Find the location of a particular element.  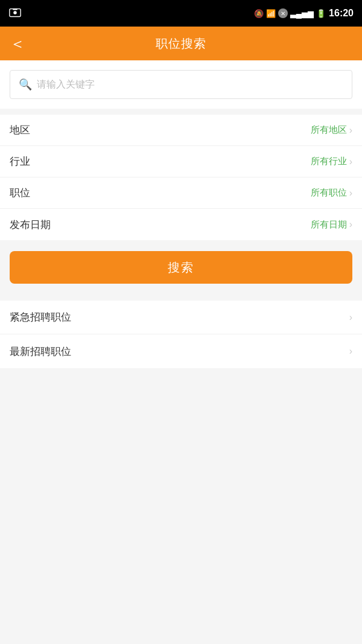

search-icon: 🔍 is located at coordinates (25, 84).